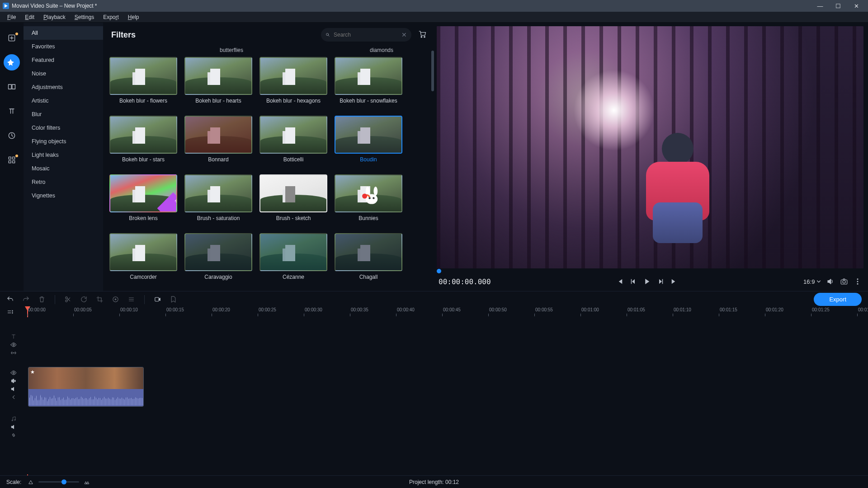  I want to click on filter-thumb-c-zanne: Cézanne, so click(293, 260).